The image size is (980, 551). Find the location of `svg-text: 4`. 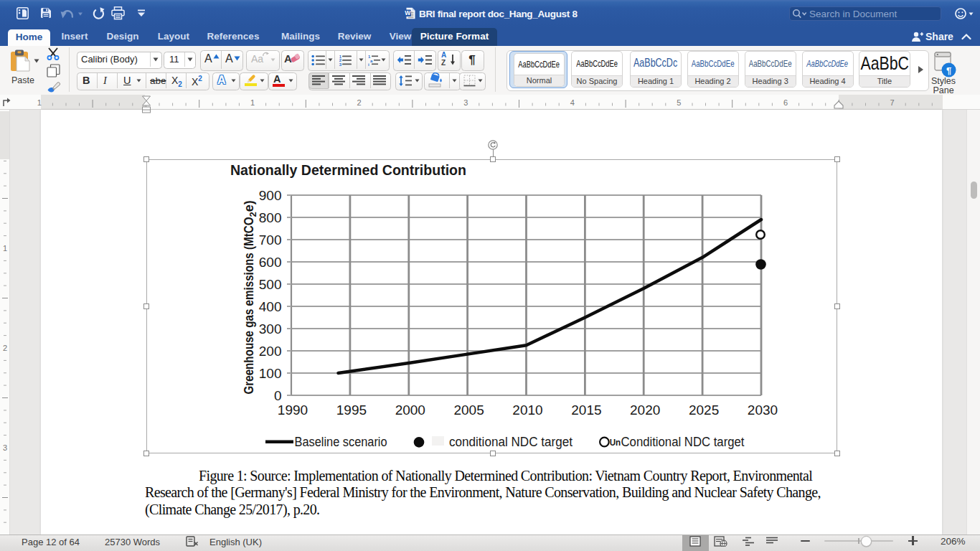

svg-text: 4 is located at coordinates (573, 103).